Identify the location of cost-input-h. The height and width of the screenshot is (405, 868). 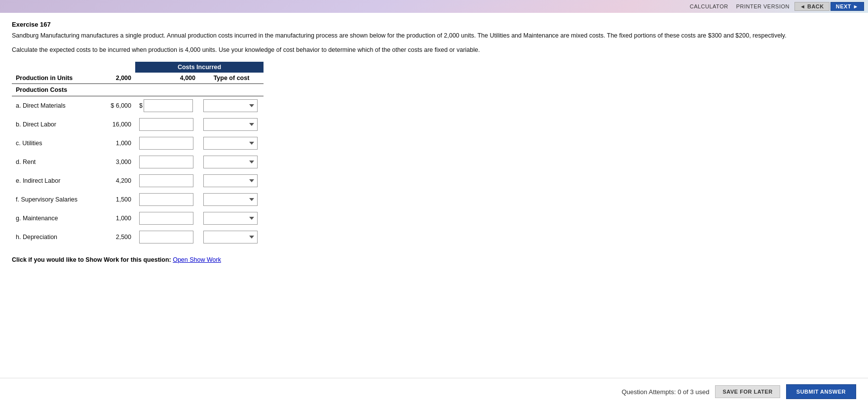
(166, 237).